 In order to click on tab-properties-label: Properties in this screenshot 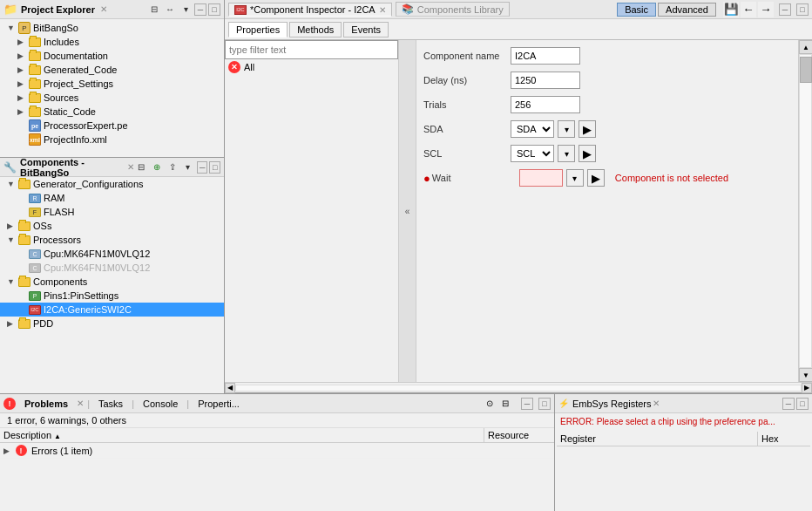, I will do `click(258, 30)`.